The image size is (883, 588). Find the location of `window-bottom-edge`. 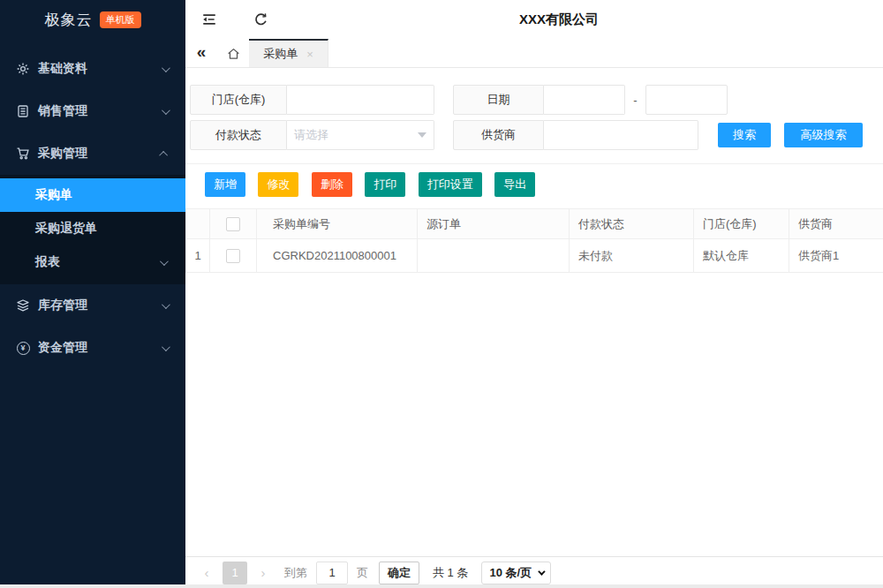

window-bottom-edge is located at coordinates (442, 586).